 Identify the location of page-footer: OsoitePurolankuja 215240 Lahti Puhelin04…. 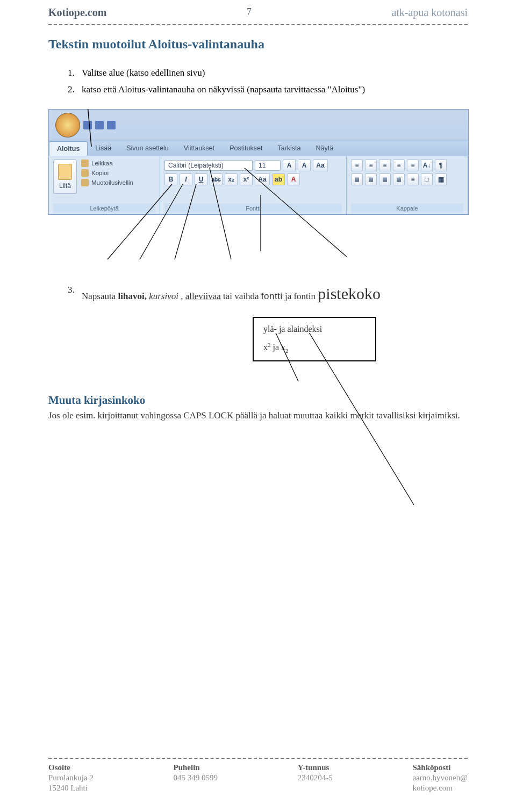
(258, 772).